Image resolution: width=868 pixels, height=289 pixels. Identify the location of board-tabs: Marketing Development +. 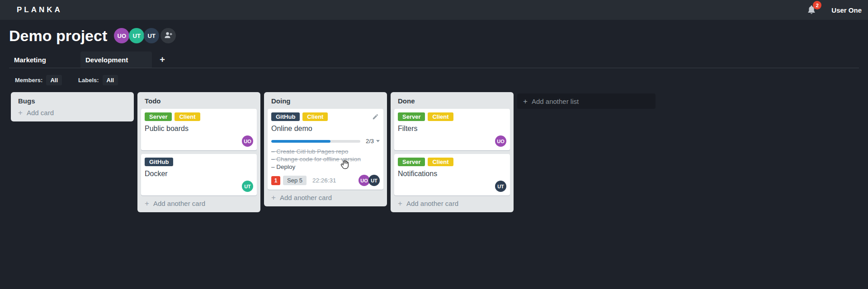
(434, 60).